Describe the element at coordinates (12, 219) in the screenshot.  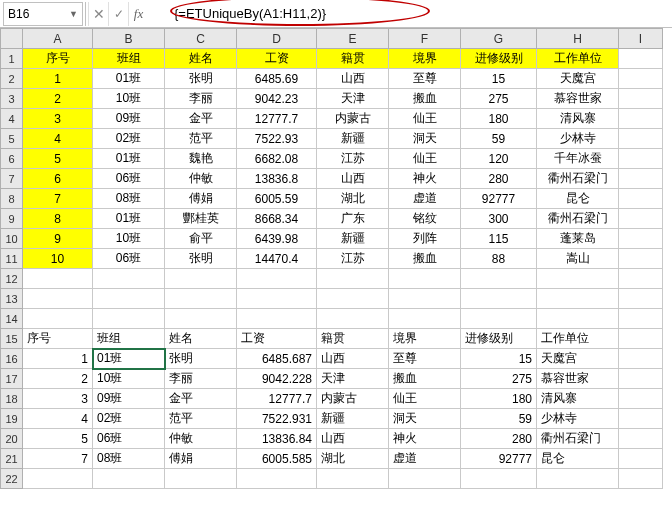
I see `row-header: 9` at that location.